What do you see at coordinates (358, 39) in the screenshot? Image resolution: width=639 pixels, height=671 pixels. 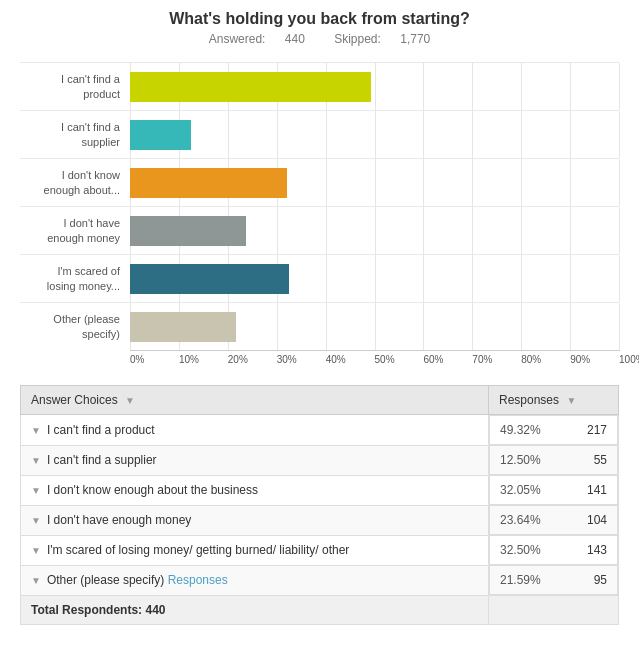 I see `skipped-label: Skipped:` at bounding box center [358, 39].